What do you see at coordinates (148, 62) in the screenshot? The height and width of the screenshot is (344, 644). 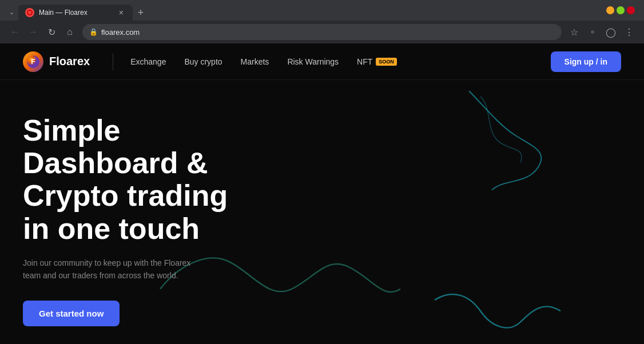 I see `nav-exchange: Exchange` at bounding box center [148, 62].